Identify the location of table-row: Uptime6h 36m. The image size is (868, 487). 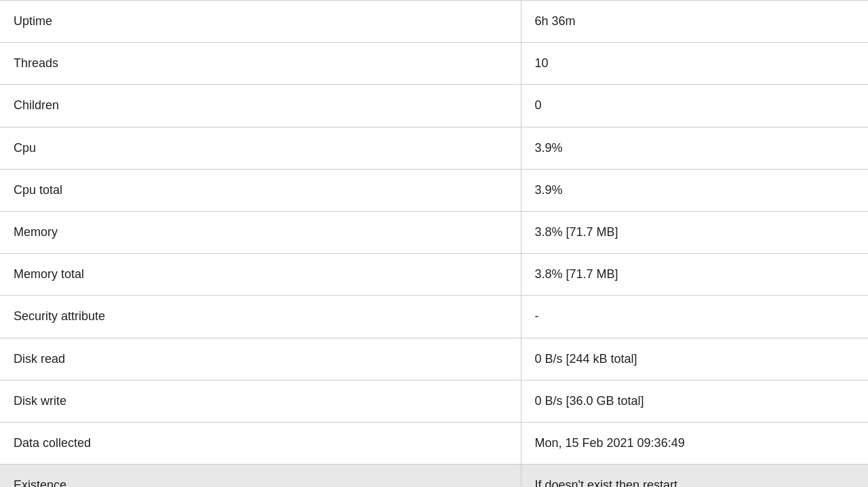
(434, 22).